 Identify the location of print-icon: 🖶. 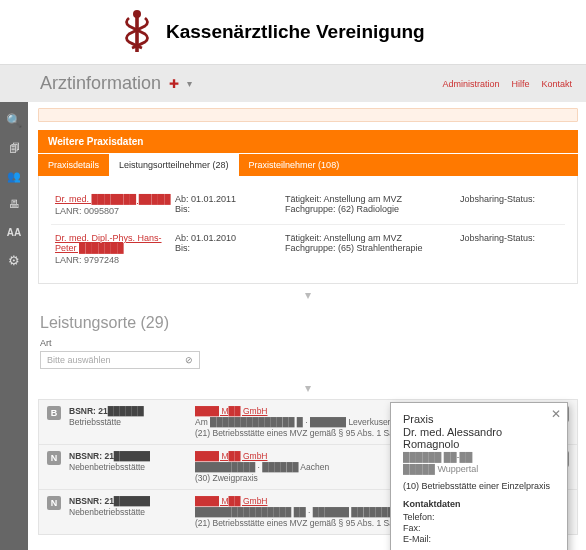
(14, 204).